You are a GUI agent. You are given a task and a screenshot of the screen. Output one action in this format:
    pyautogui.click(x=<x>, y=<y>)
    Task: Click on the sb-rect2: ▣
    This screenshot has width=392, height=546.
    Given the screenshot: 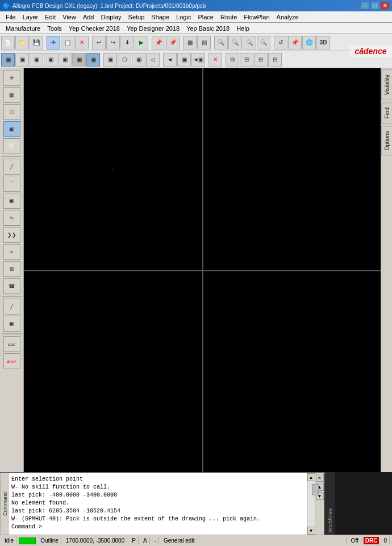 What is the action you would take?
    pyautogui.click(x=12, y=324)
    